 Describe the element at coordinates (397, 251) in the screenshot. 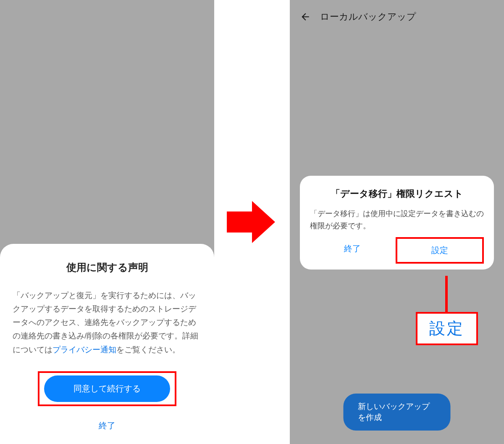

I see `dialog-actions: 終了 設定` at that location.